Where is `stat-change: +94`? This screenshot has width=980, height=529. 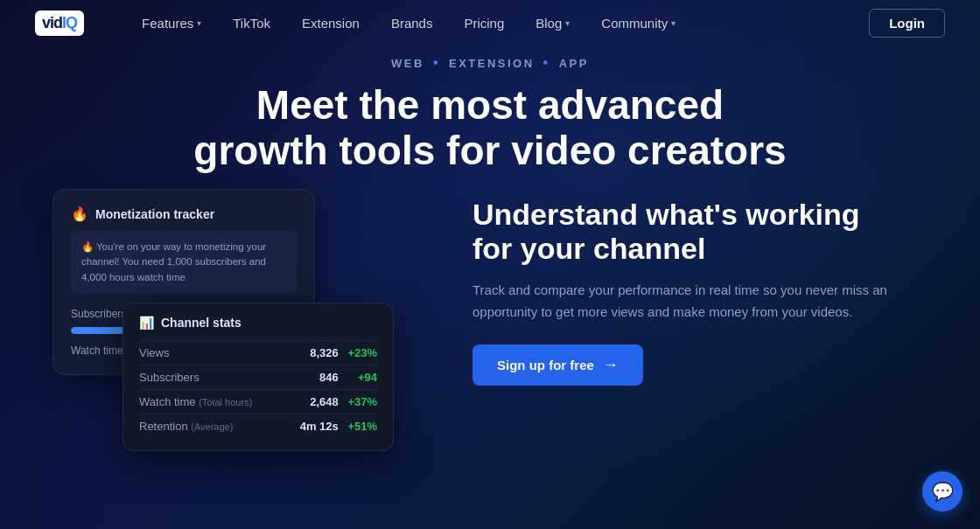 stat-change: +94 is located at coordinates (358, 378).